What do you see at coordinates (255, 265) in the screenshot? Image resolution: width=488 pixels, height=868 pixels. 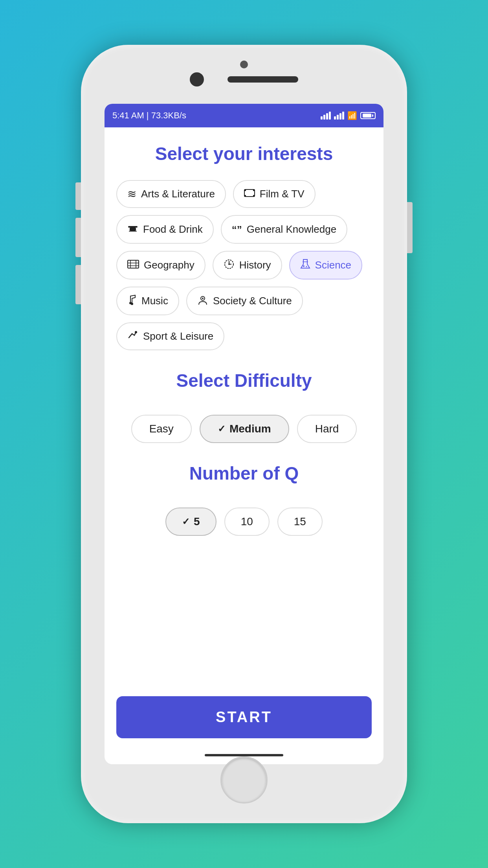 I see `chip-history-label: History` at bounding box center [255, 265].